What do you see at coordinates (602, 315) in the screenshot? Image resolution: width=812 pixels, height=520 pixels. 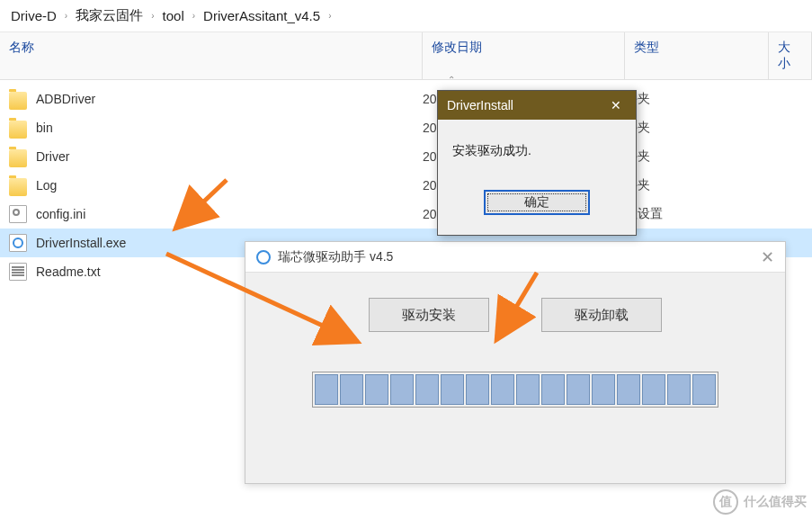 I see `uninstall-driver-button: 驱动卸载` at bounding box center [602, 315].